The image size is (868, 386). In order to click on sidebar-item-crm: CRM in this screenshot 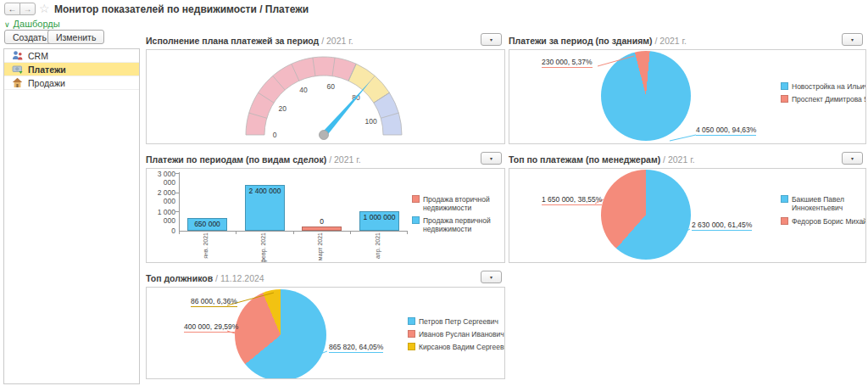, I will do `click(71, 56)`.